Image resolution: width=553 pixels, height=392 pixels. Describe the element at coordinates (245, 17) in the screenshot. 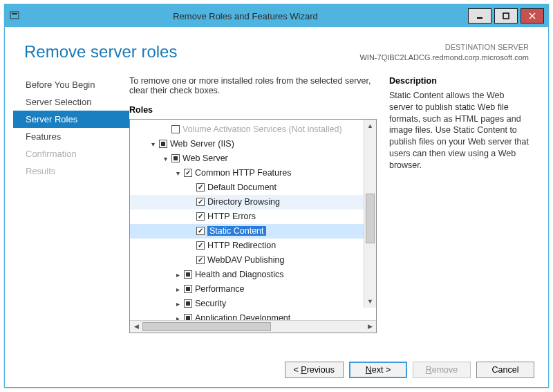

I see `window-title: Remove Roles and Features Wizard` at that location.